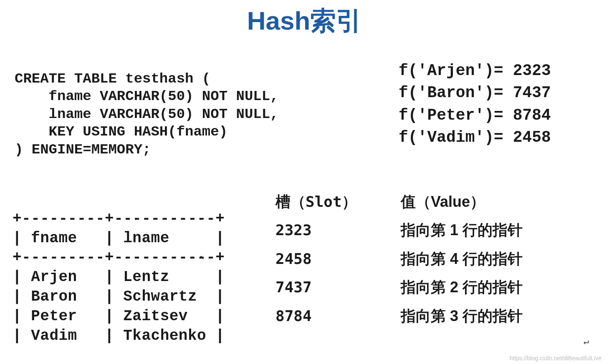 This screenshot has width=609, height=364. I want to click on cursor-icon: ↖, so click(202, 257).